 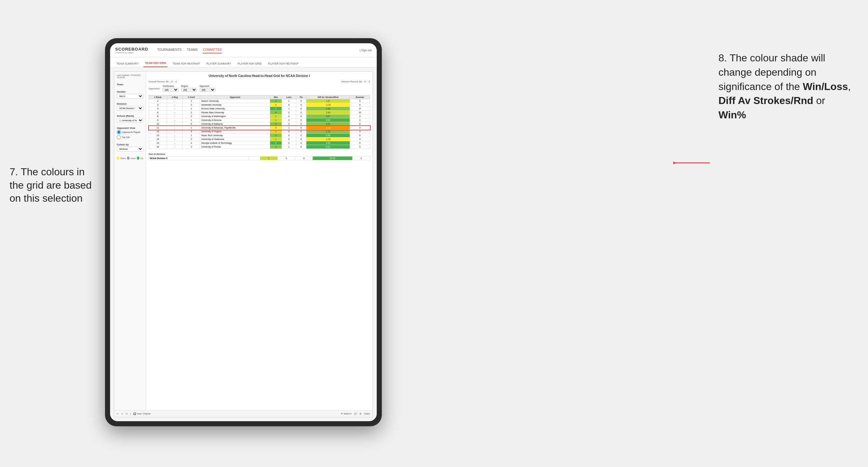 What do you see at coordinates (130, 149) in the screenshot?
I see `colour-by-select: Win/loss` at bounding box center [130, 149].